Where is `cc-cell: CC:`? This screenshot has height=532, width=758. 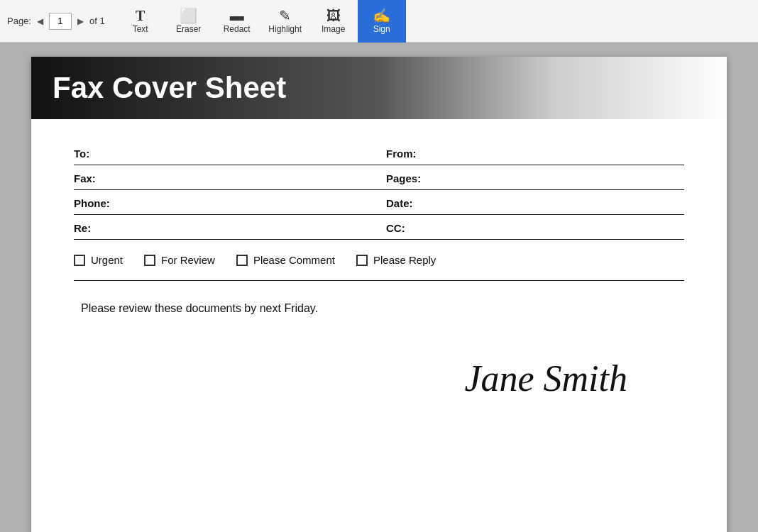 cc-cell: CC: is located at coordinates (535, 227).